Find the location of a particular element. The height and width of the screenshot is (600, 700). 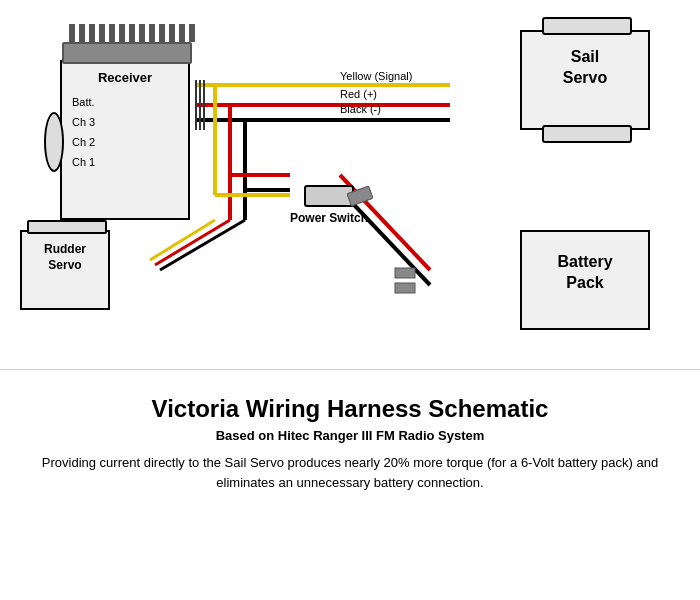

receiver-label: Receiver is located at coordinates (125, 78).